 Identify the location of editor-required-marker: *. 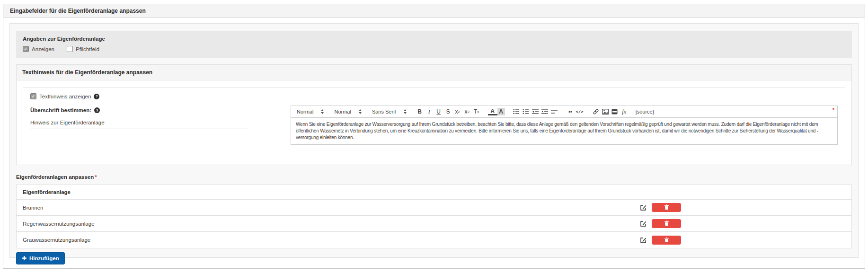
(833, 110).